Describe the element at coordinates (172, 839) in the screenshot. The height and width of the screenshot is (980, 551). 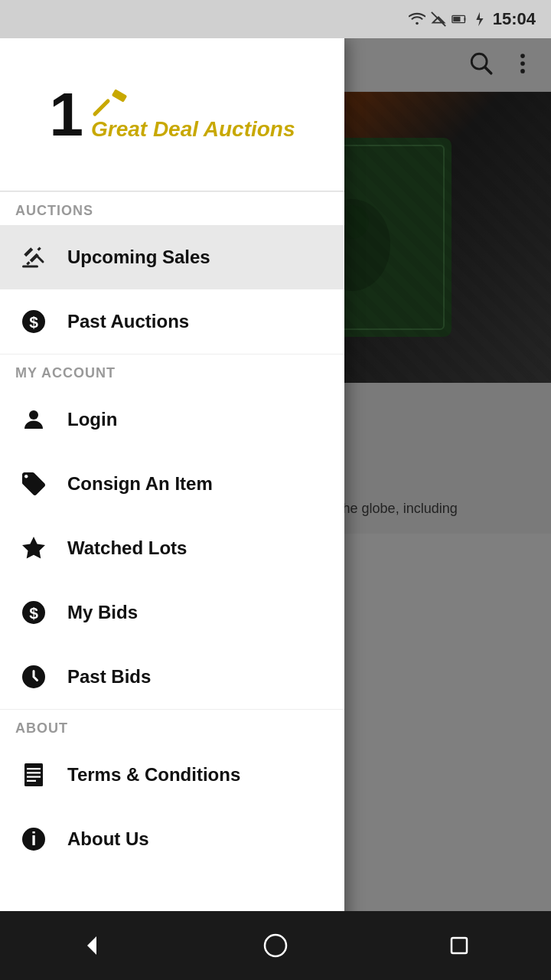
I see `menu-item-about-us: i About Us` at that location.